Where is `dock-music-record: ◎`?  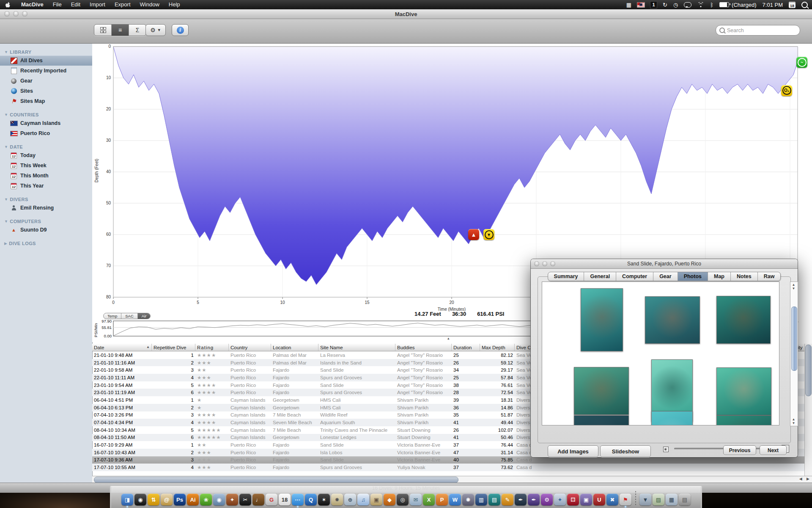
dock-music-record: ◎ is located at coordinates (403, 498).